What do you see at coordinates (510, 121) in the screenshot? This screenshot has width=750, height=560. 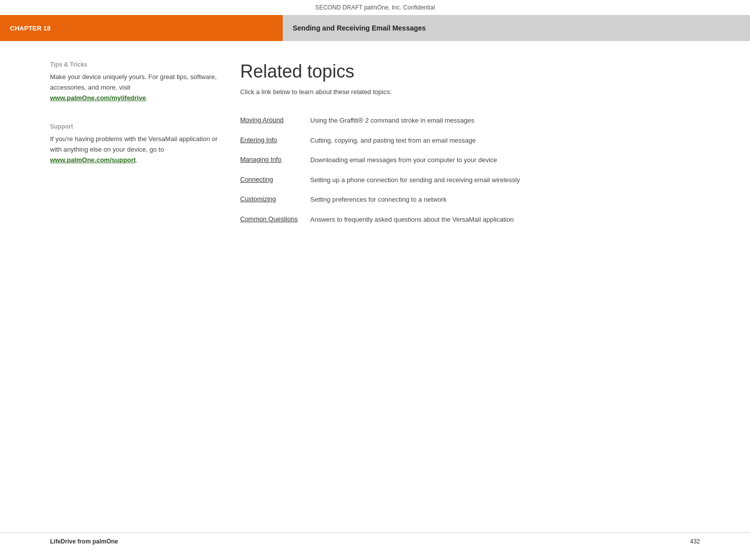 I see `topic-desc-cell: Using the Graffiti® 2 command stroke in …` at bounding box center [510, 121].